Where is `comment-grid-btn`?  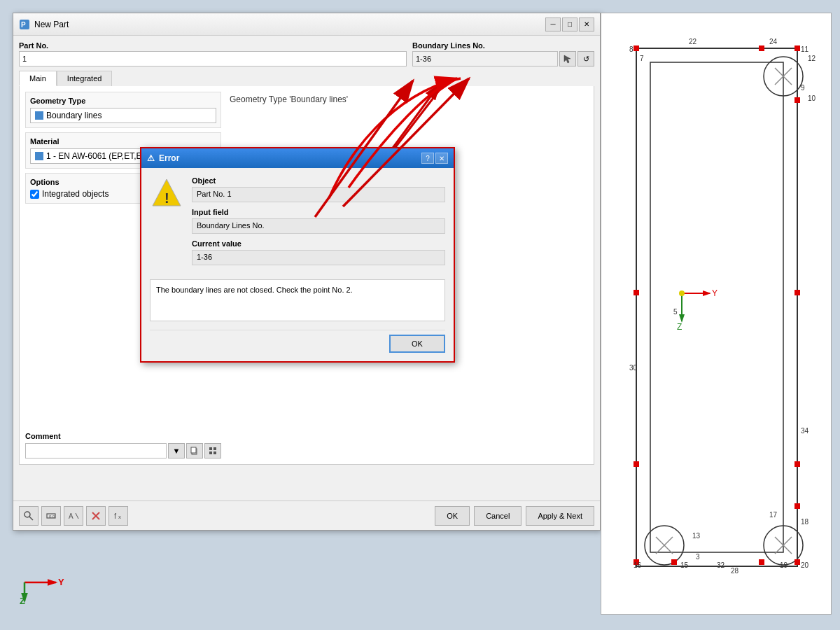 comment-grid-btn is located at coordinates (213, 451).